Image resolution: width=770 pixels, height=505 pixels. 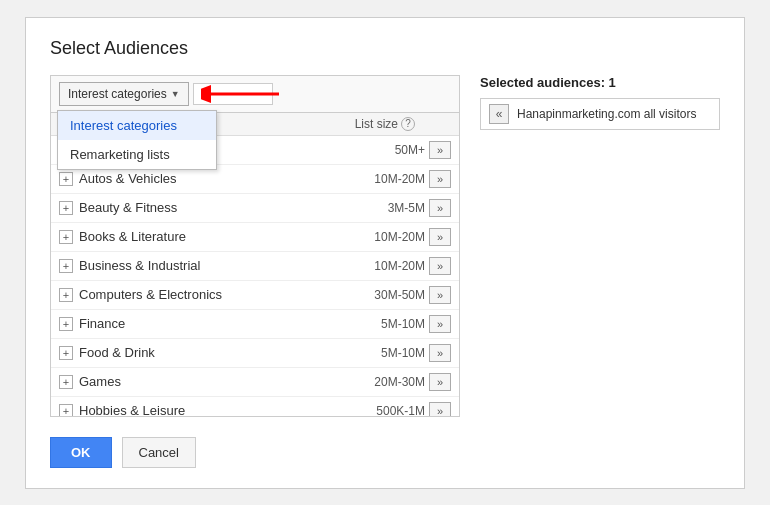 What do you see at coordinates (255, 266) in the screenshot?
I see `table-row: + Business & Industrial 10M-20M »` at bounding box center [255, 266].